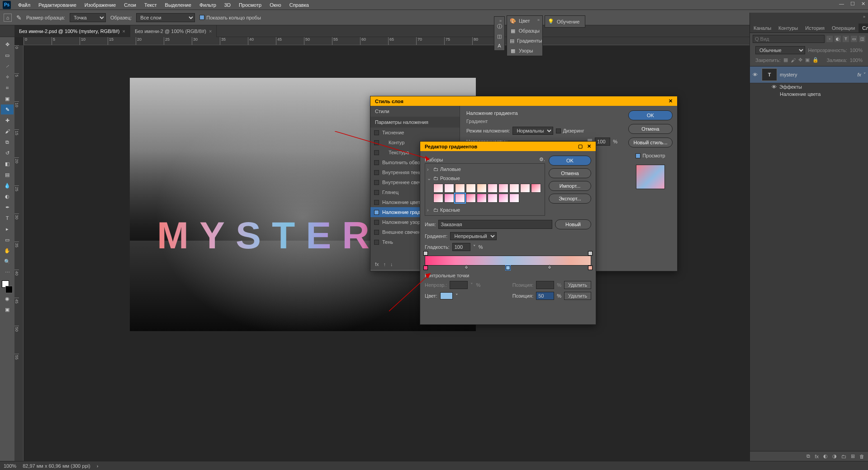  Describe the element at coordinates (250, 5) in the screenshot. I see `menu-view: Просмотр` at that location.